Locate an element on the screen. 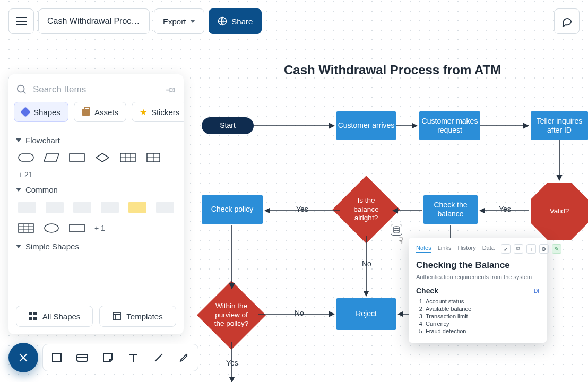 The width and height of the screenshot is (588, 382). tool-rect is located at coordinates (57, 358).